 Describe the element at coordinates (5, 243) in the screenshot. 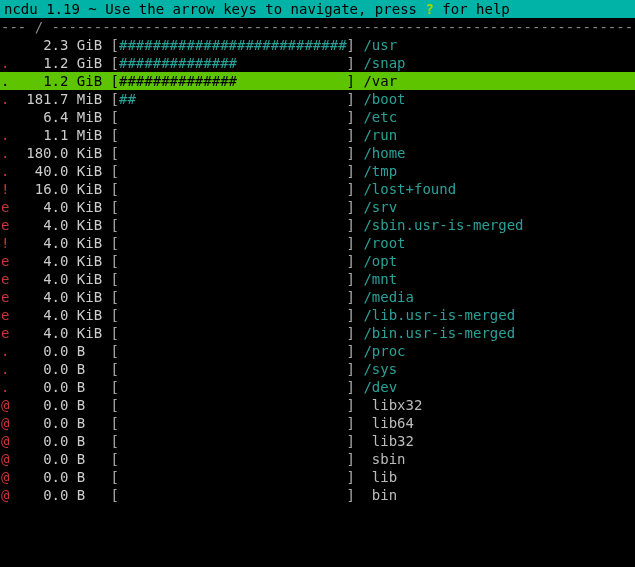

I see `row-flag: !` at that location.